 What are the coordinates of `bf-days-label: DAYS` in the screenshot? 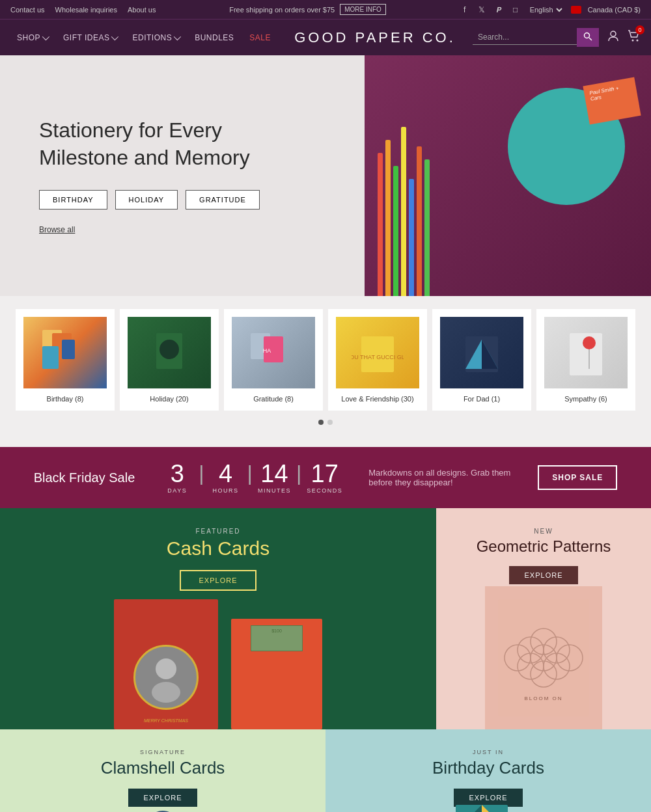 It's located at (177, 491).